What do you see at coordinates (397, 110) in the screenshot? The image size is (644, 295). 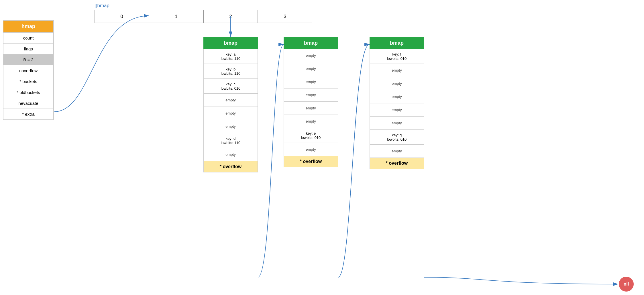 I see `bucket-2-cell-4: empty` at bounding box center [397, 110].